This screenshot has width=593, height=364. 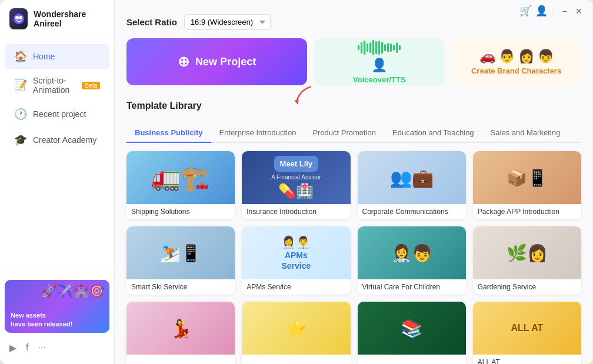 I want to click on cart-icon: 🛒, so click(x=526, y=11).